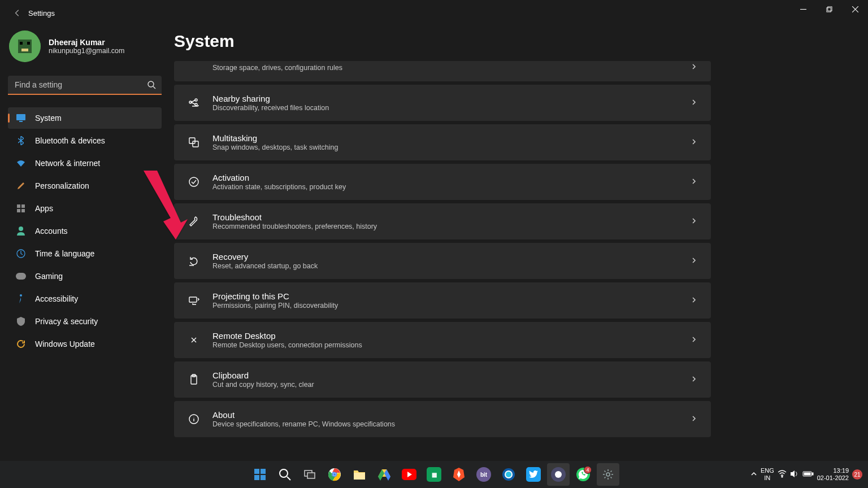 The image size is (868, 488). I want to click on recovery-icon, so click(194, 261).